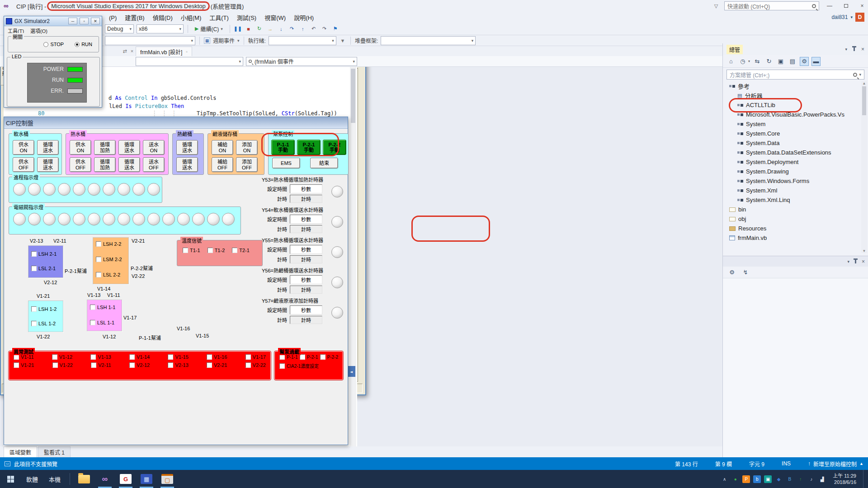  I want to click on process-combo: ▾, so click(150, 41).